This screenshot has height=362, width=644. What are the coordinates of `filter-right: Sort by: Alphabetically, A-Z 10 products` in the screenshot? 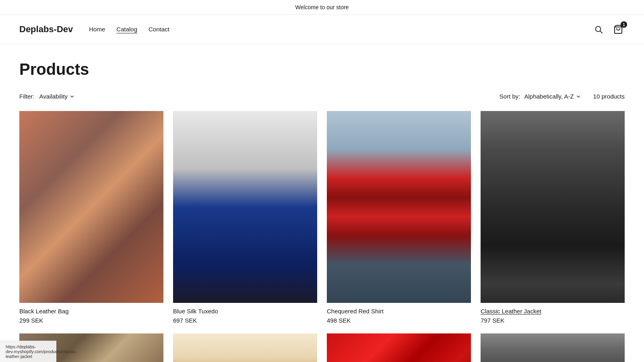 It's located at (562, 97).